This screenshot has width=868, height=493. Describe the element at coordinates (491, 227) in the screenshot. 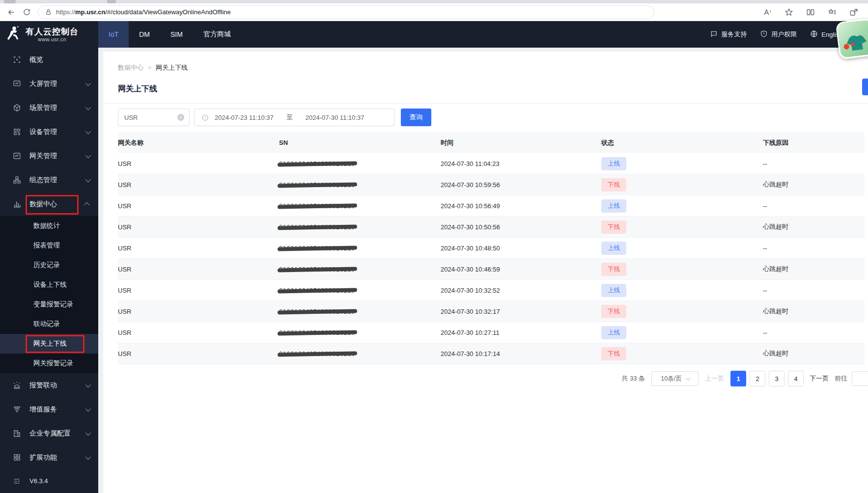

I see `table-row: USR010012240510000102102024-07-30 10:50:…` at that location.